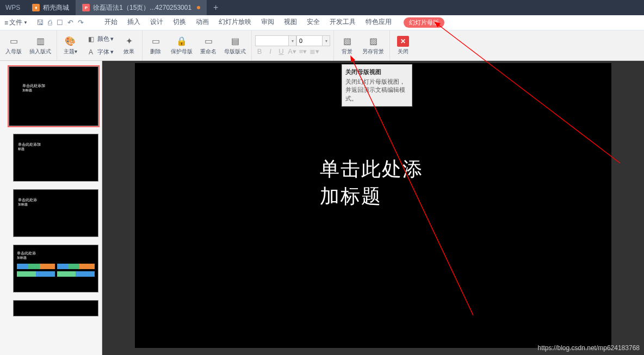 The height and width of the screenshot is (355, 644). What do you see at coordinates (40, 52) in the screenshot?
I see `label: 插入版式` at bounding box center [40, 52].